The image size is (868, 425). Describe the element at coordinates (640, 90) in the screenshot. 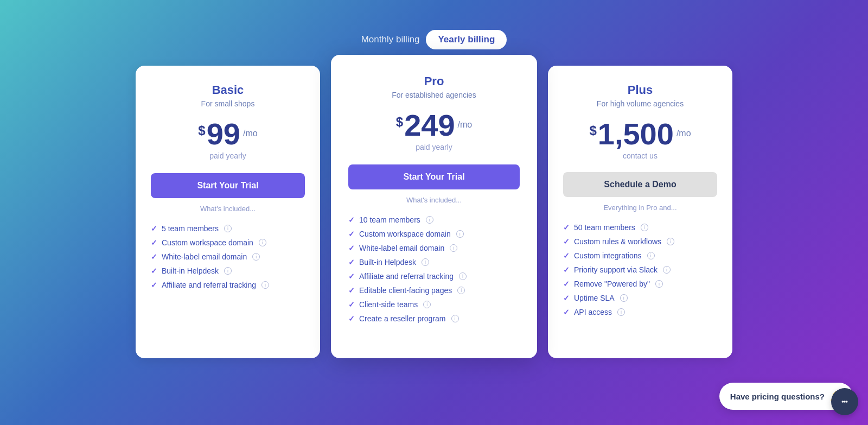

I see `plan-name-plus: Plus` at that location.